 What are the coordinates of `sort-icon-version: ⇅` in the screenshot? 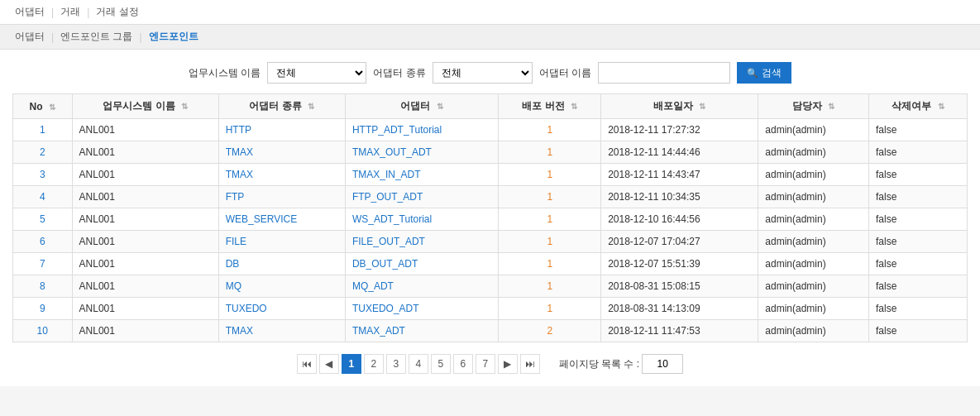 It's located at (574, 106).